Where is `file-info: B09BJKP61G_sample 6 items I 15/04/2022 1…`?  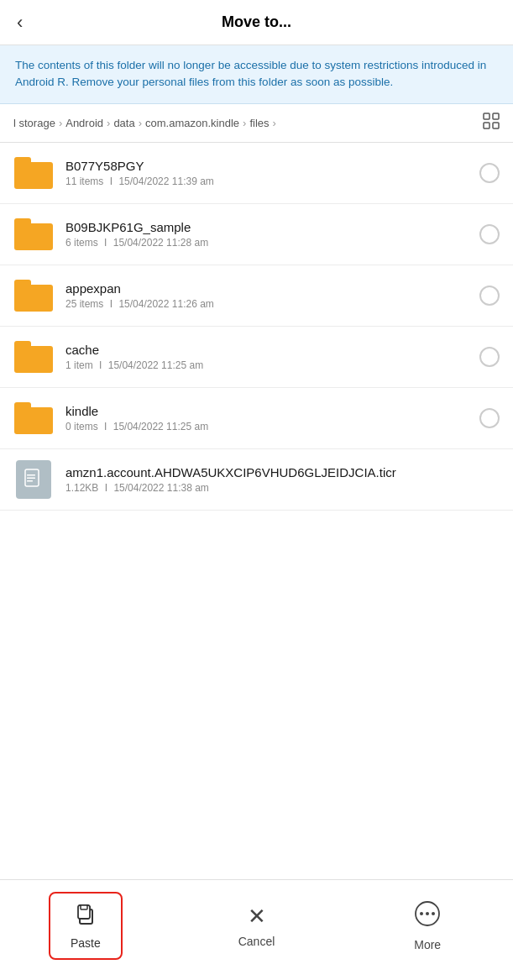
file-info: B09BJKP61G_sample 6 items I 15/04/2022 1… is located at coordinates (269, 234).